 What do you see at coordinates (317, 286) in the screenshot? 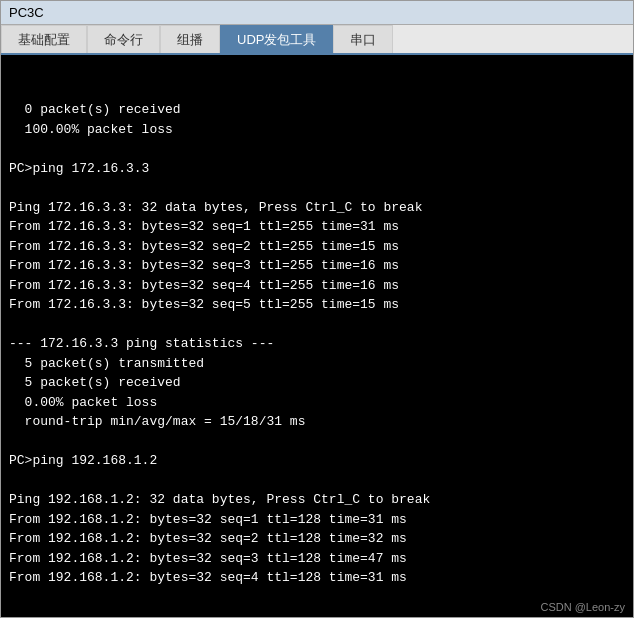
I see `terminal-line: From 172.16.3.3: bytes=32 seq=4 ttl=255 …` at bounding box center [317, 286].